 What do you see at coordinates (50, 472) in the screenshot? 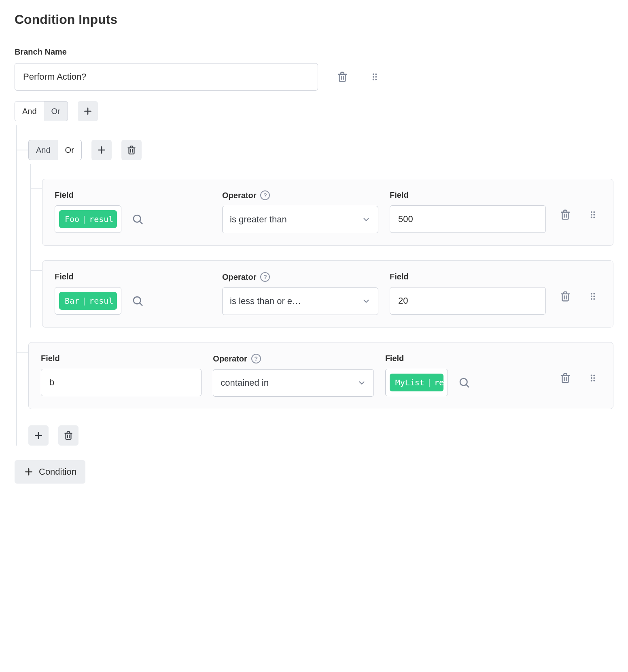
I see `add-condition-button: Condition` at bounding box center [50, 472].